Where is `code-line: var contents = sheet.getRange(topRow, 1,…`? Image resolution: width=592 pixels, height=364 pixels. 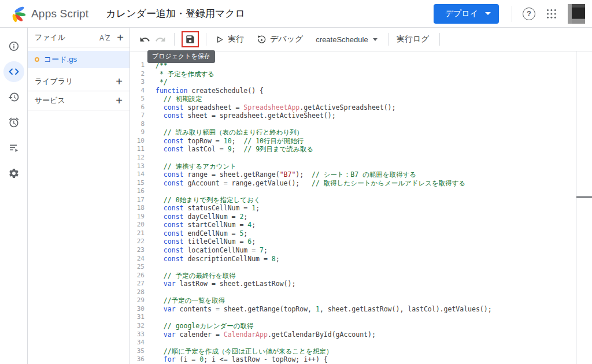
code-line: var contents = sheet.getRange(topRow, 1,… is located at coordinates (373, 310).